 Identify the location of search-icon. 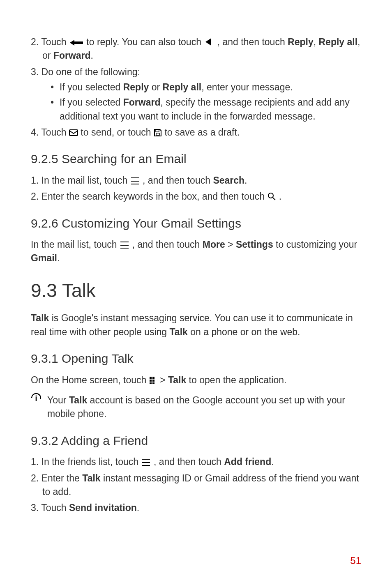
(272, 196).